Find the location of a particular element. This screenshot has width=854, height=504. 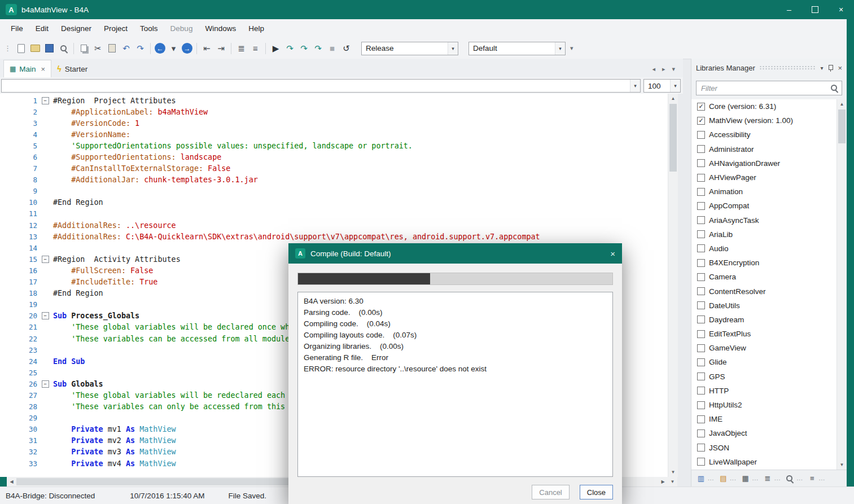

zoom-dropdown: 100 ▾ is located at coordinates (662, 86).